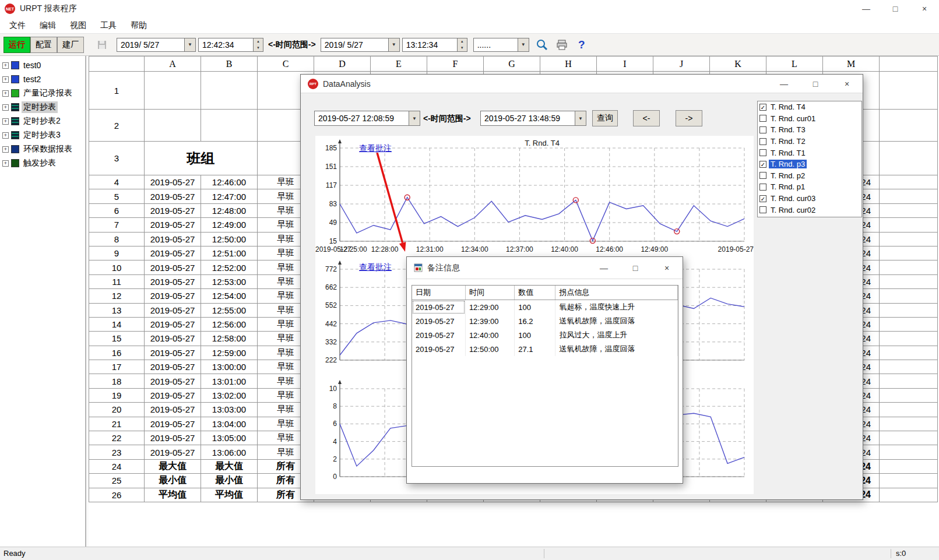 The height and width of the screenshot is (560, 939). I want to click on row-header: 19, so click(117, 395).